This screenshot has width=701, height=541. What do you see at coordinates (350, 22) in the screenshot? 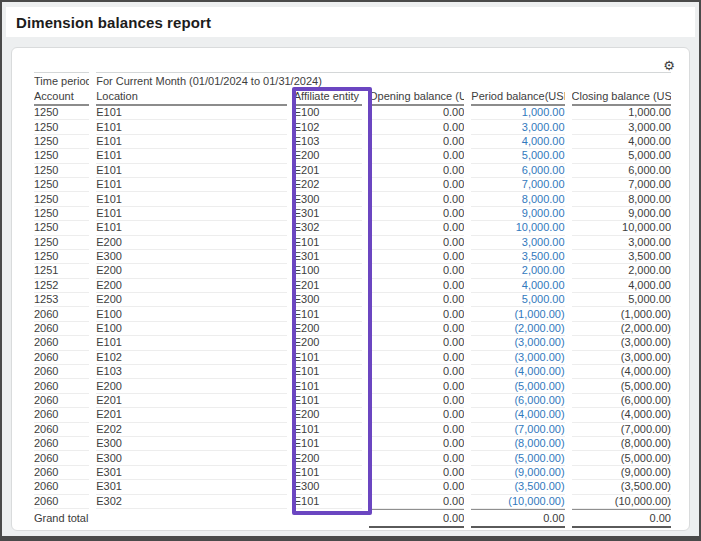
I see `page-header: Dimension balances report` at bounding box center [350, 22].